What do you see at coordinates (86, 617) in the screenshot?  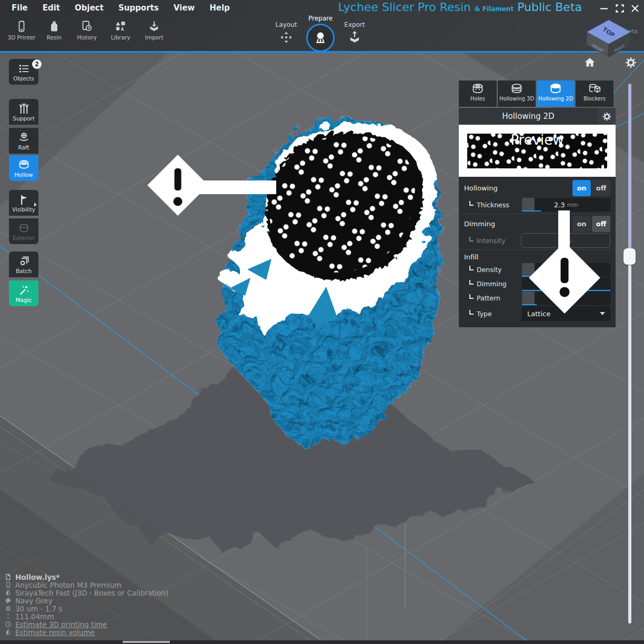 I see `status-height: 111.04mm` at bounding box center [86, 617].